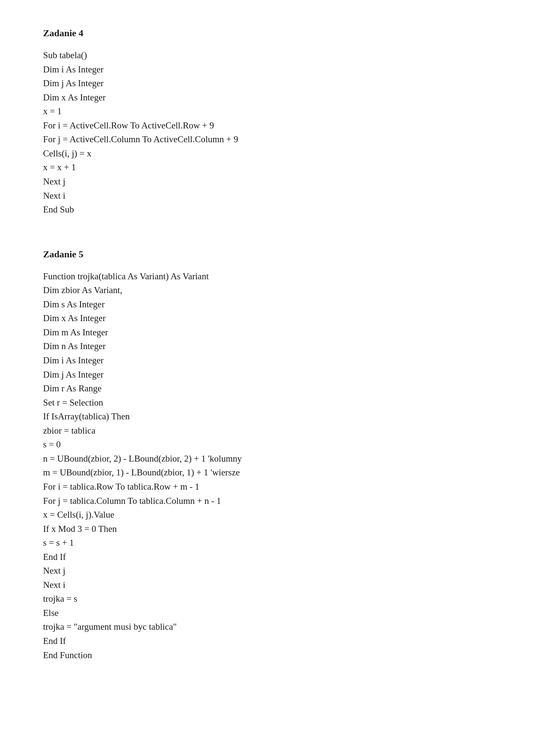  What do you see at coordinates (267, 241) in the screenshot?
I see `spacer` at bounding box center [267, 241].